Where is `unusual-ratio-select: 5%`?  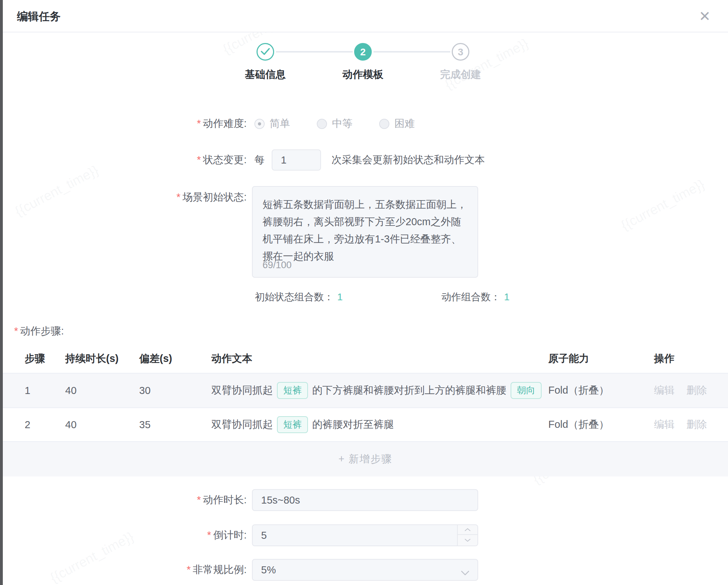
unusual-ratio-select: 5% is located at coordinates (365, 570).